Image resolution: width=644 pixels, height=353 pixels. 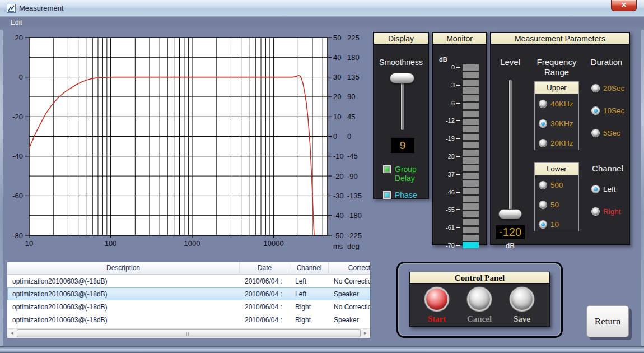 I want to click on monitor-unit-label: dB, so click(x=444, y=59).